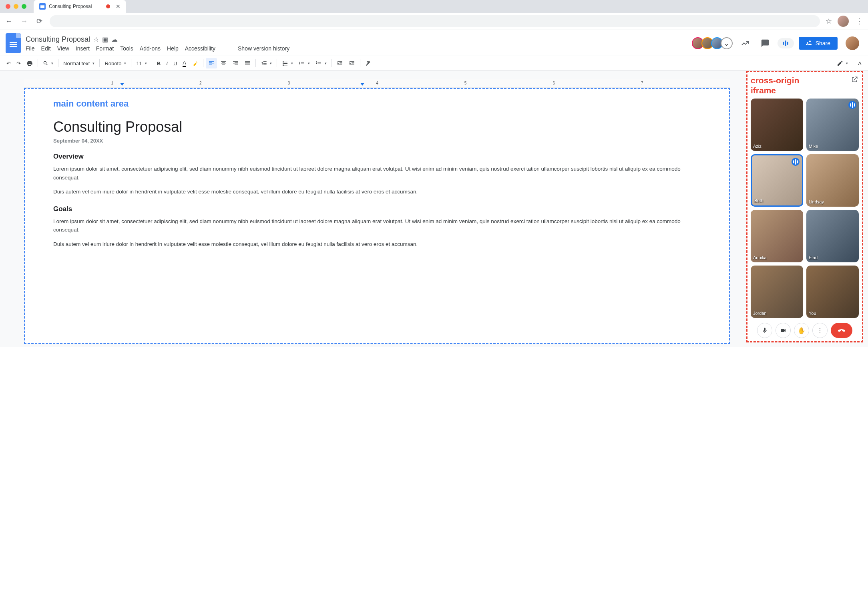 This screenshot has height=616, width=868. What do you see at coordinates (105, 39) in the screenshot?
I see `move-icon: ▣` at bounding box center [105, 39].